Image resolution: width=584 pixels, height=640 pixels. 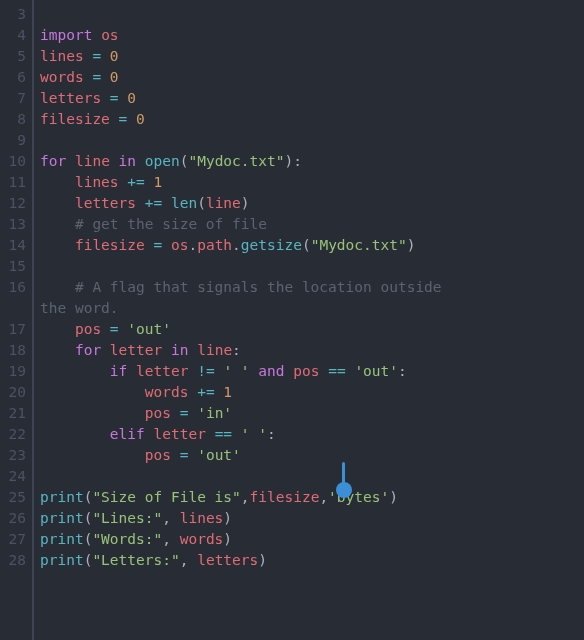 I want to click on line-number: 3, so click(x=13, y=14).